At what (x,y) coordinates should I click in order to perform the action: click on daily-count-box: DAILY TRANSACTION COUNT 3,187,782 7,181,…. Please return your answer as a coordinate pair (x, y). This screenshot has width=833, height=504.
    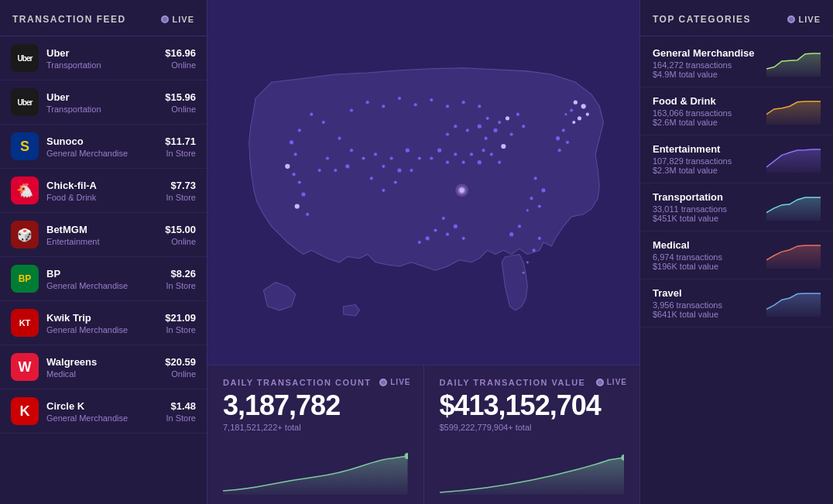
    Looking at the image, I should click on (316, 435).